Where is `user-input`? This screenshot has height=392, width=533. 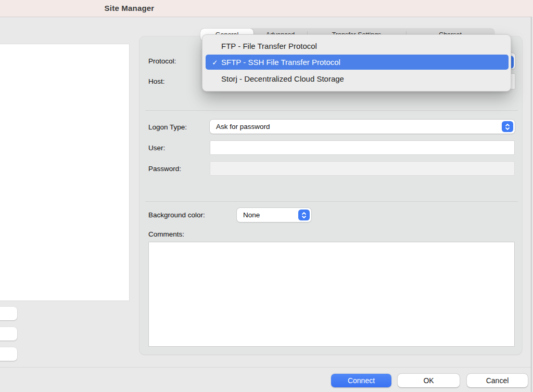
user-input is located at coordinates (362, 148).